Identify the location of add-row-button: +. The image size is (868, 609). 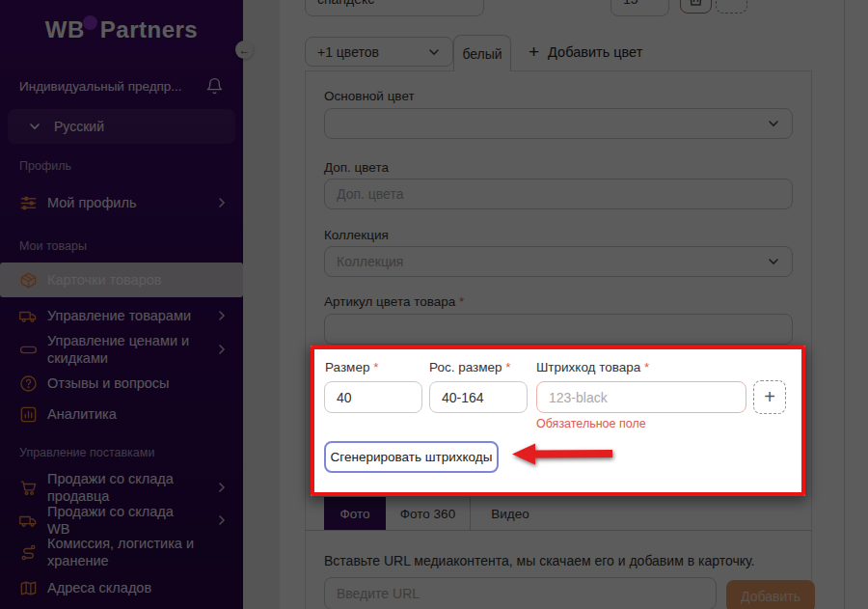
(731, 7).